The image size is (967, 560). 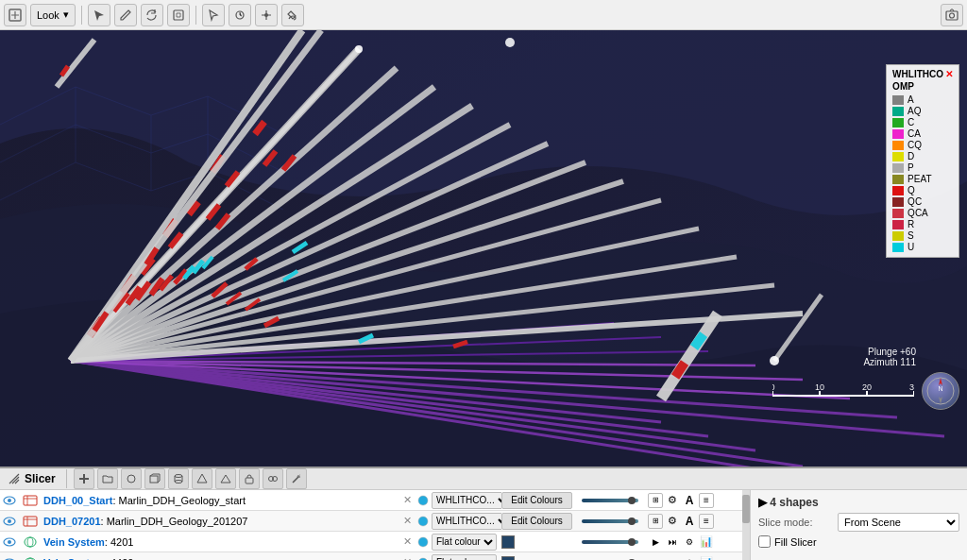 What do you see at coordinates (84, 479) in the screenshot?
I see `add-shape-btn` at bounding box center [84, 479].